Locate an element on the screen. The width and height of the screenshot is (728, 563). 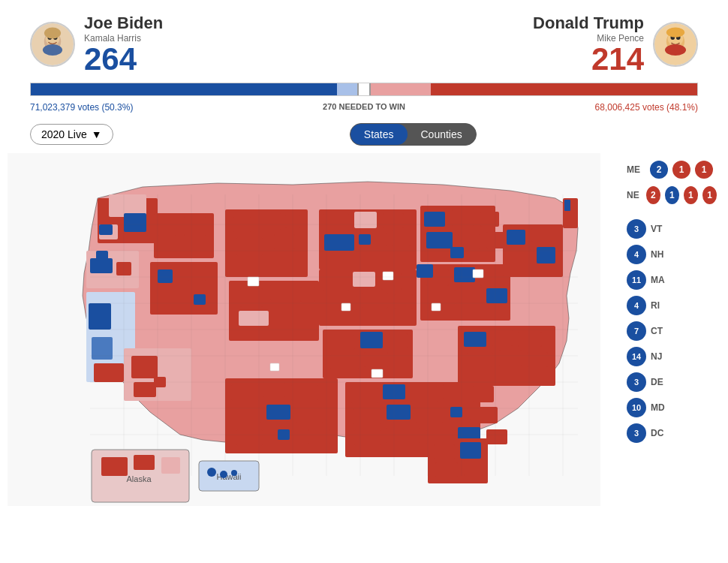
de-abbr: DE is located at coordinates (657, 382).